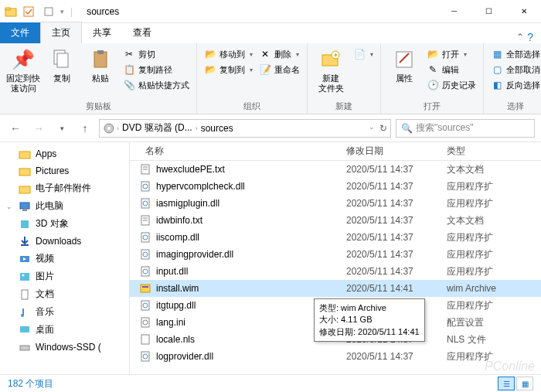 This screenshot has height=392, width=541. I want to click on tree-item: 音乐, so click(65, 312).